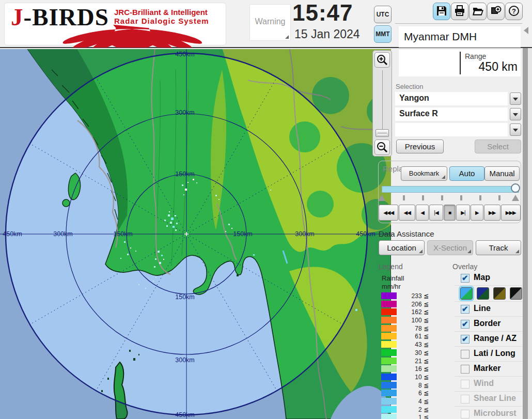 Image resolution: width=532 pixels, height=419 pixels. What do you see at coordinates (390, 267) in the screenshot?
I see `legend-label: Legend` at bounding box center [390, 267].